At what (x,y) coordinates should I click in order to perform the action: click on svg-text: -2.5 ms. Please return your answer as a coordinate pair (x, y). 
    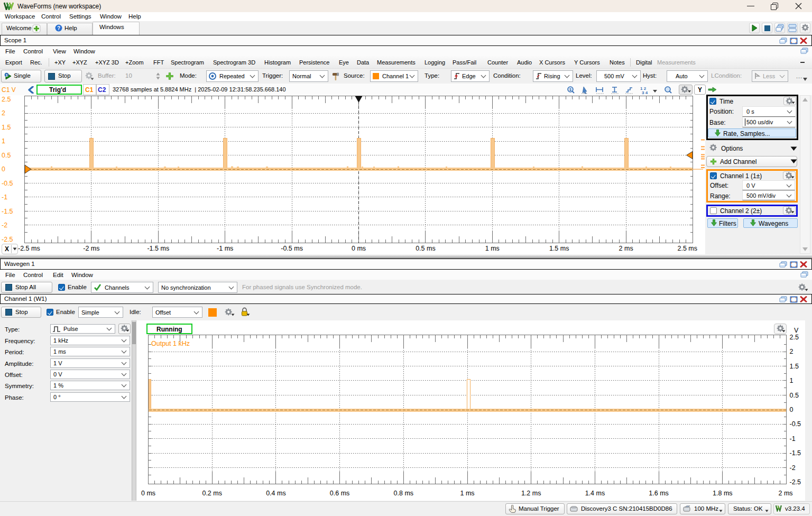
    Looking at the image, I should click on (29, 248).